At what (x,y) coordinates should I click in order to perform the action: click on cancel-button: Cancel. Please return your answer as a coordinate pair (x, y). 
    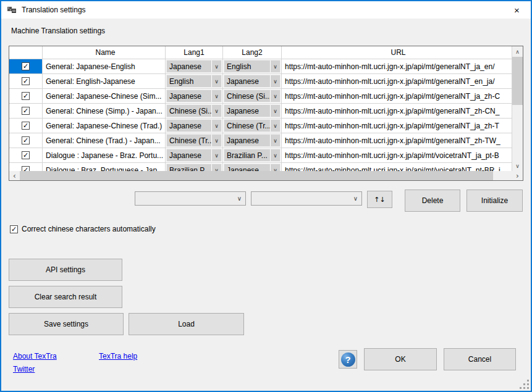
    Looking at the image, I should click on (479, 359).